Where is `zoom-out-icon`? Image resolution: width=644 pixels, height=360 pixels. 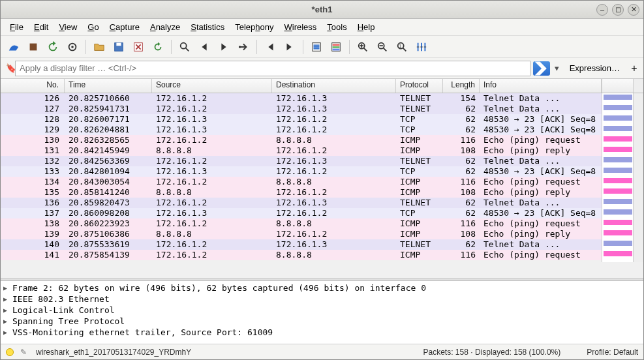 zoom-out-icon is located at coordinates (382, 47).